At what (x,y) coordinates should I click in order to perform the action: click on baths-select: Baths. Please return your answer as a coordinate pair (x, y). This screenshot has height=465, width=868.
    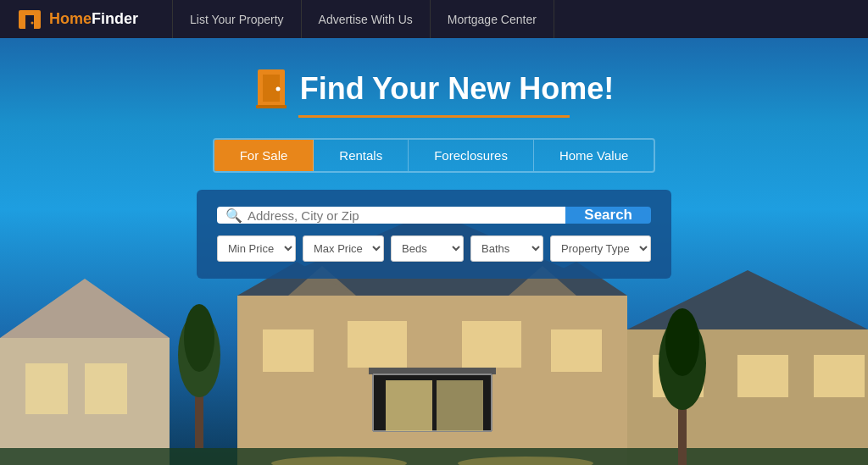
    Looking at the image, I should click on (507, 249).